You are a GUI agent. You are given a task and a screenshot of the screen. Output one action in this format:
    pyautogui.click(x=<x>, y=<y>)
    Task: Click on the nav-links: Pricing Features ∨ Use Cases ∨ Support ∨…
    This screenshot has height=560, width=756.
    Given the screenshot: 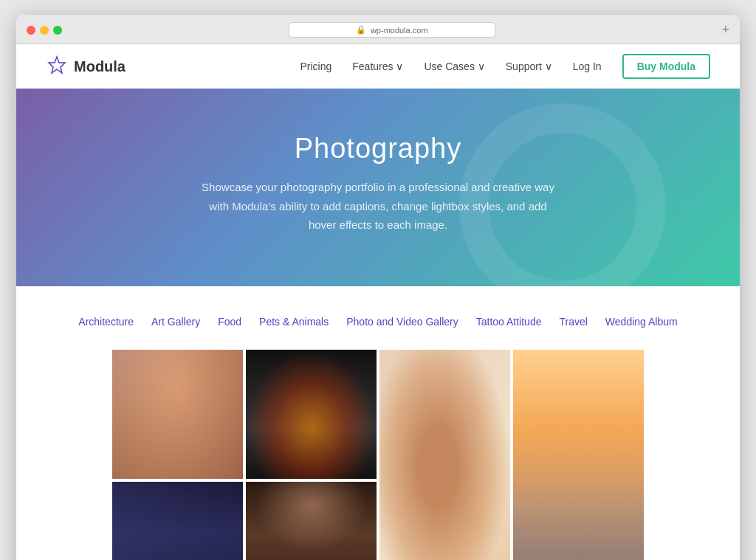 What is the action you would take?
    pyautogui.click(x=505, y=66)
    